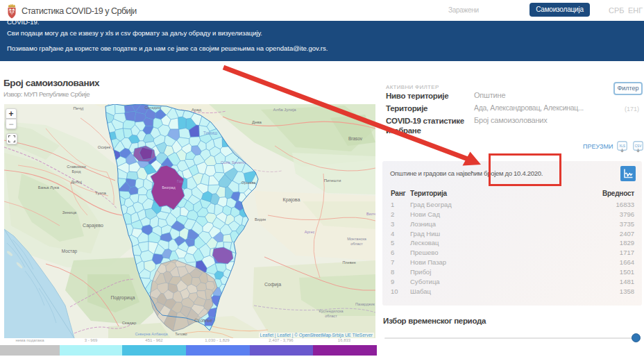 Image resolution: width=644 pixels, height=359 pixels. I want to click on svg-text: Брод, so click(77, 172).